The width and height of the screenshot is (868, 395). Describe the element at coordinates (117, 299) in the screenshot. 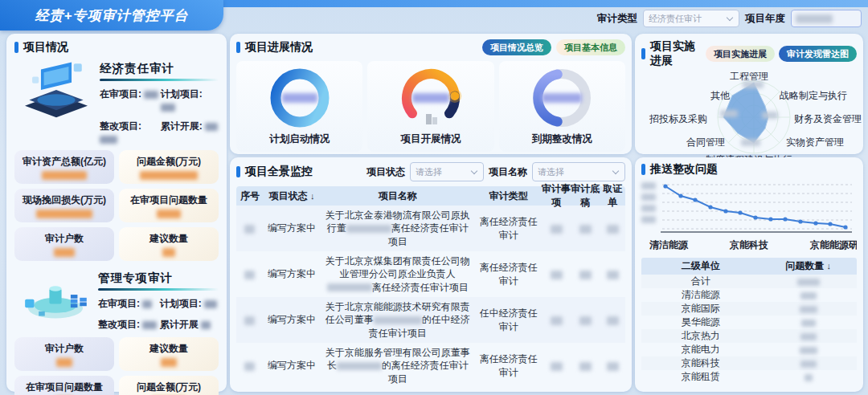

I see `section-special-audit: 管理专项审计 在审项目: 计划项目: 整改项目: 累计开展` at that location.